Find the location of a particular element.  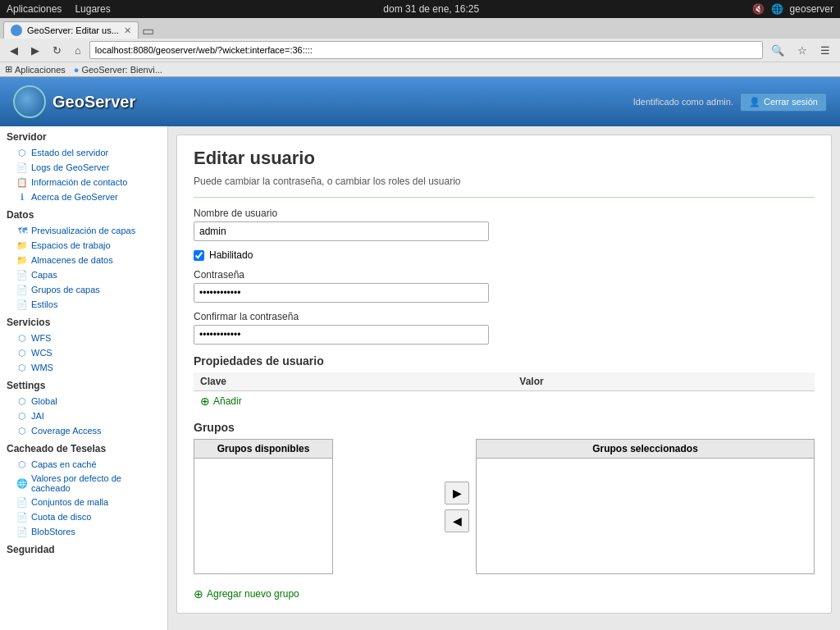

contact-icon: 📋 is located at coordinates (22, 182).